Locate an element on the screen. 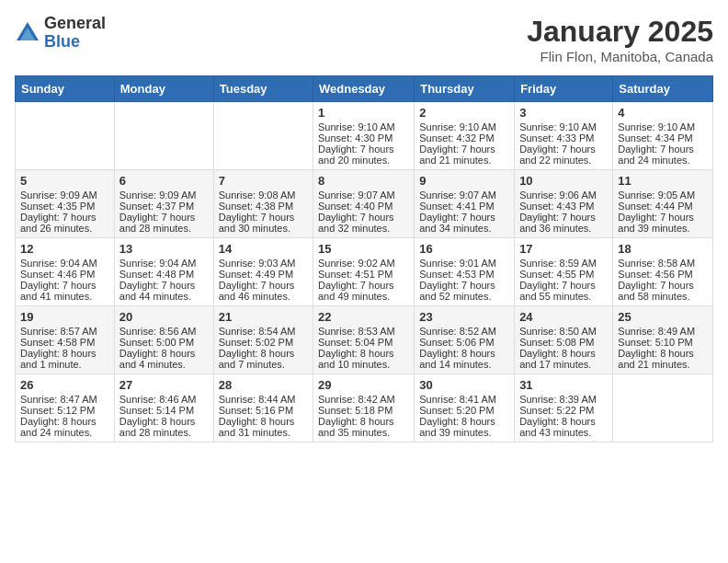 The width and height of the screenshot is (728, 563). day-info-line: and 41 minutes. is located at coordinates (64, 296).